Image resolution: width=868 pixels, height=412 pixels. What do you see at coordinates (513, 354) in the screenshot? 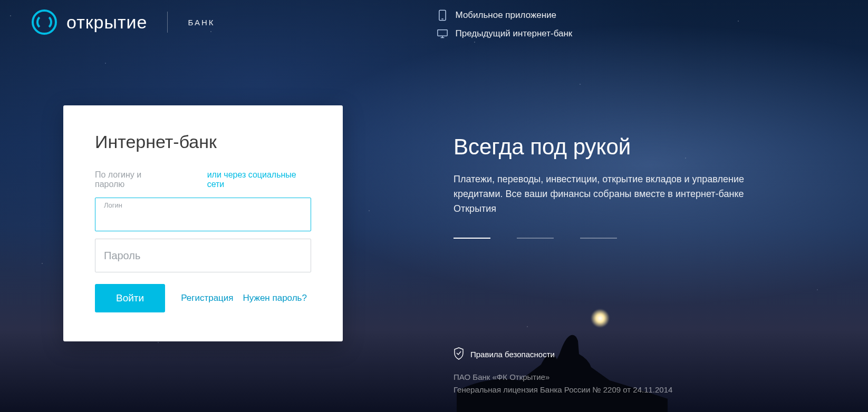
I see `security-rules-label: Правила безопасности` at bounding box center [513, 354].